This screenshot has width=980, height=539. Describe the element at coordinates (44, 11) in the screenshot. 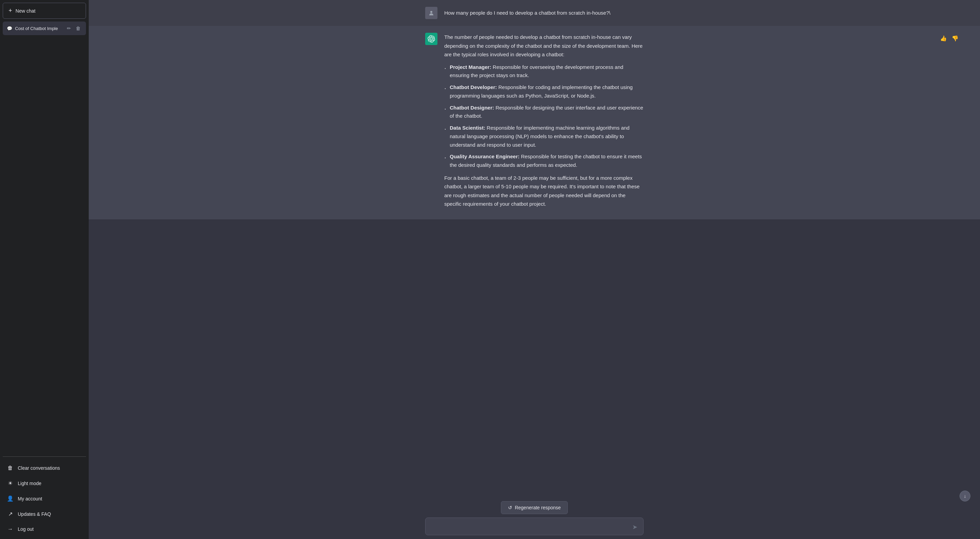

I see `new-chat-button: + New chat` at that location.